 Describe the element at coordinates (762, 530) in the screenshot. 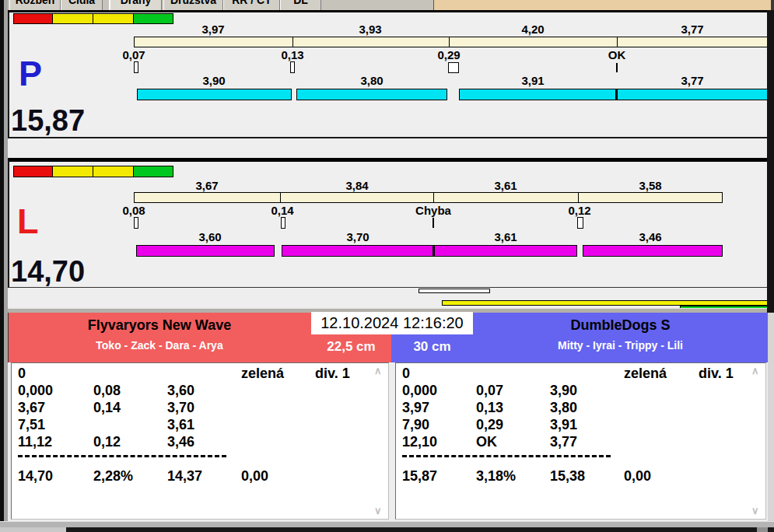

I see `bottom-bar-right-piece` at that location.